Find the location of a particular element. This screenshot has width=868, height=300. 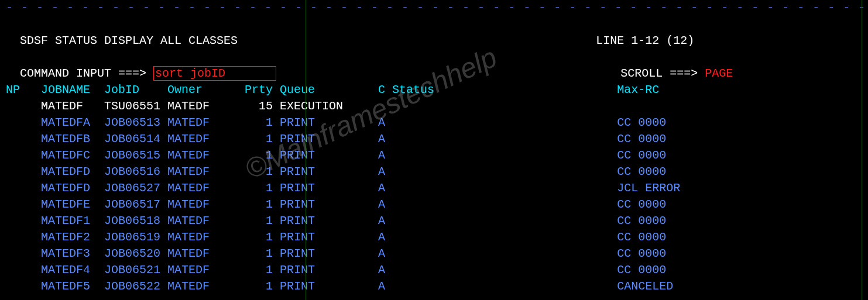

table-row: MATEDFA JOB06513 MATEDF 1 PRINT A CC 000… is located at coordinates (434, 123).